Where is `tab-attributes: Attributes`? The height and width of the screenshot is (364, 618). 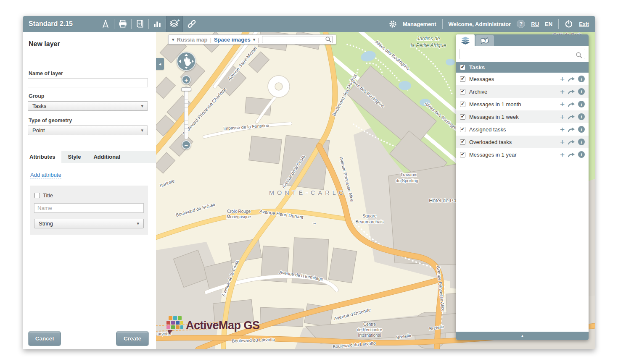
tab-attributes: Attributes is located at coordinates (42, 157).